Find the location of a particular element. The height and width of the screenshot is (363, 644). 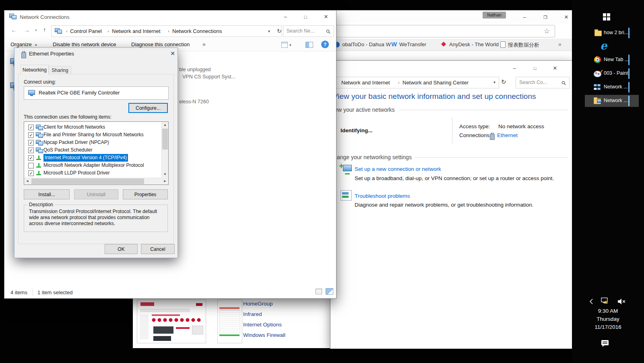

scroll-right-icon: ► is located at coordinates (165, 181).